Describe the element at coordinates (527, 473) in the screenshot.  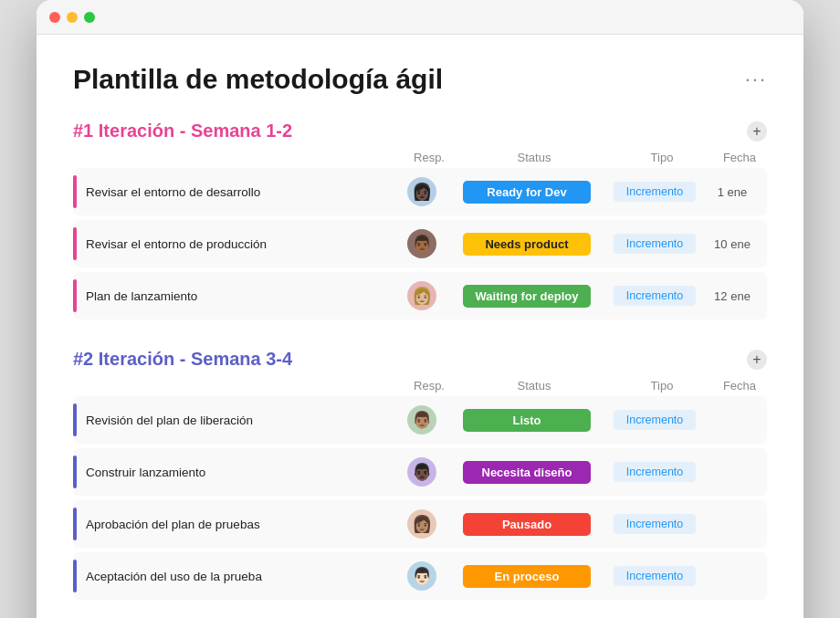
I see `status-badge: Necesita diseño` at that location.